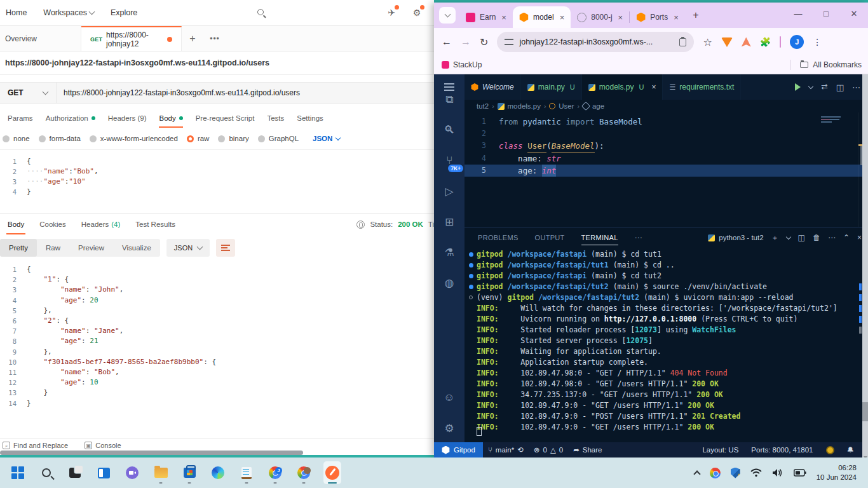 This screenshot has width=868, height=488. Describe the element at coordinates (75, 473) in the screenshot. I see `task-view-button` at that location.